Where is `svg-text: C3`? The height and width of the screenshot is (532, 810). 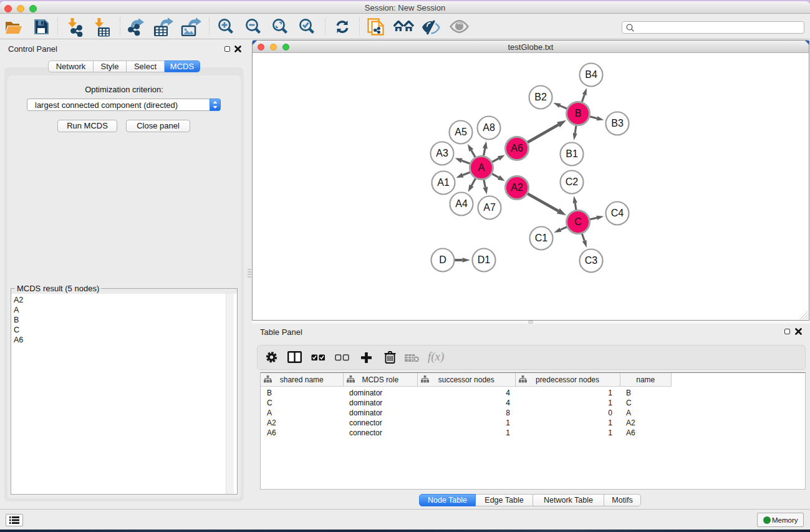 svg-text: C3 is located at coordinates (591, 261).